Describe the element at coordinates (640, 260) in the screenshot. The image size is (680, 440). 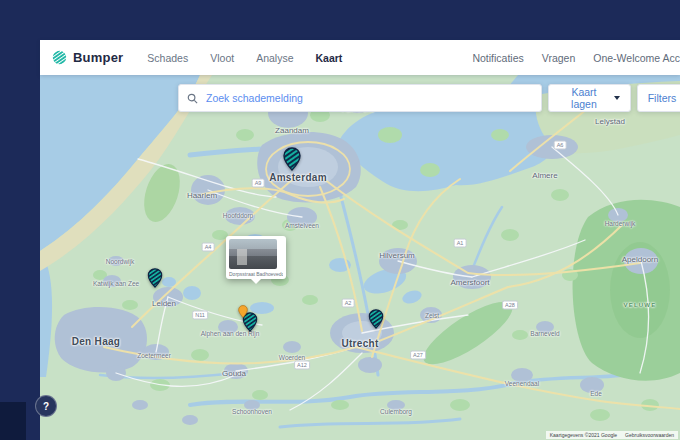
I see `map-label-apeldoorn: Apeldoorn` at that location.